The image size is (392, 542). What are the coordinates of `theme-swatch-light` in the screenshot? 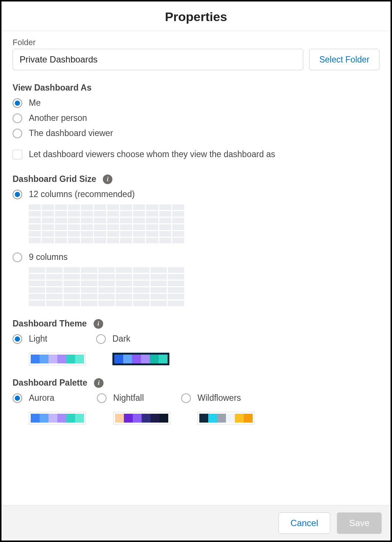 It's located at (57, 359).